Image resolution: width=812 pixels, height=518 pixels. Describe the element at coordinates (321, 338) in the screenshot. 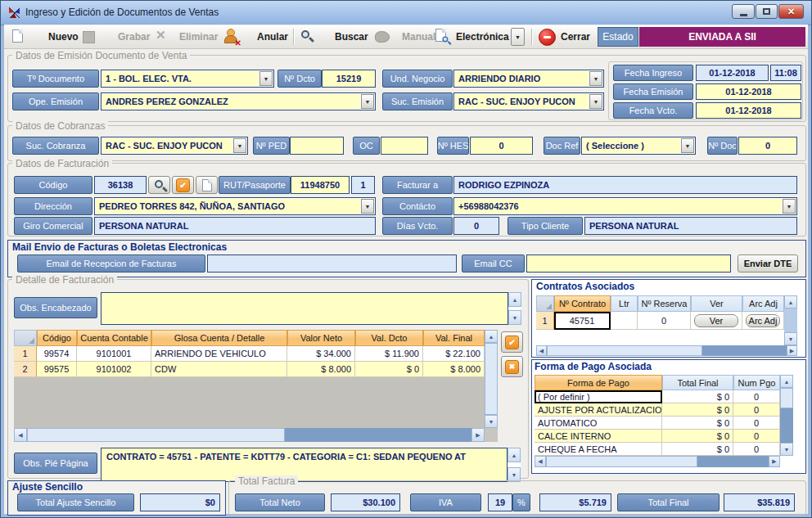

I see `grid-header-neto: Valor Neto` at that location.